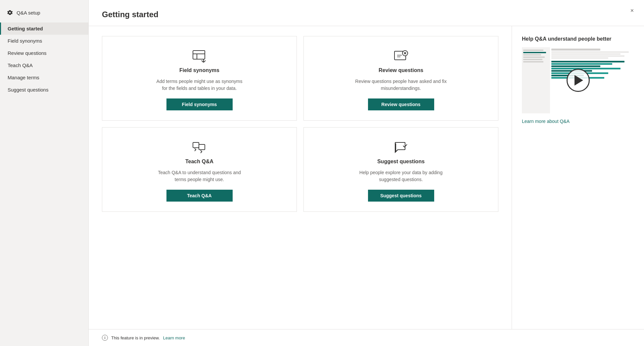 This screenshot has height=346, width=644. Describe the element at coordinates (401, 162) in the screenshot. I see `suggest-questions-title: Suggest questions` at that location.